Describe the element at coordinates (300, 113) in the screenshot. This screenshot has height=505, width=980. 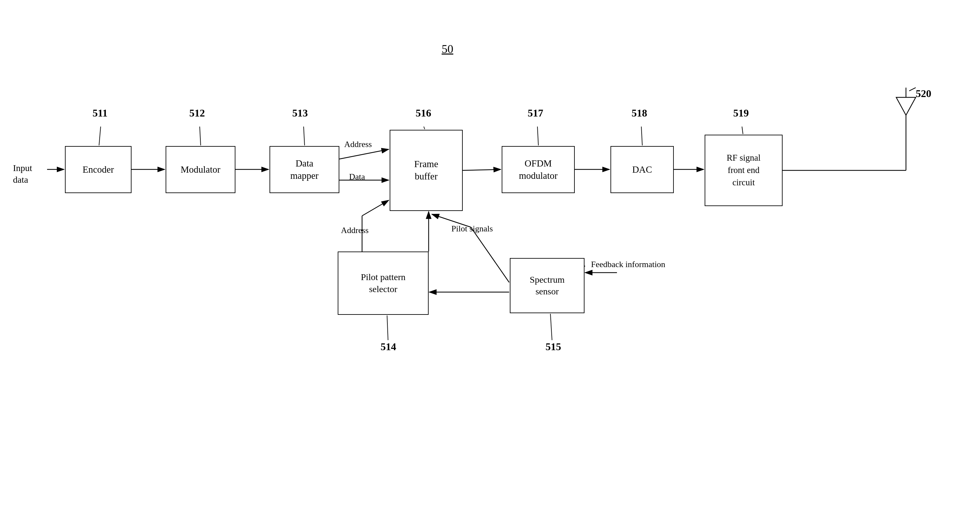
I see `ref-513: 513` at that location.